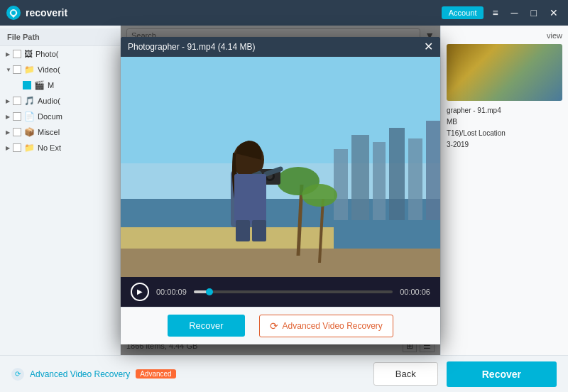 The width and height of the screenshot is (568, 392). What do you see at coordinates (501, 374) in the screenshot?
I see `recover-main-button: Recover` at bounding box center [501, 374].